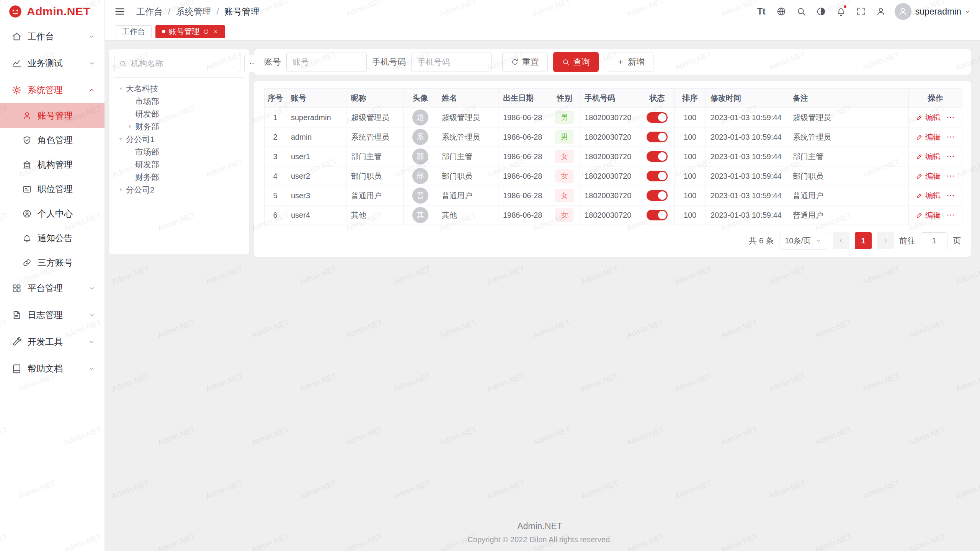 The width and height of the screenshot is (980, 551). What do you see at coordinates (52, 116) in the screenshot?
I see `sidebar-item-account-manage: 账号管理` at bounding box center [52, 116].